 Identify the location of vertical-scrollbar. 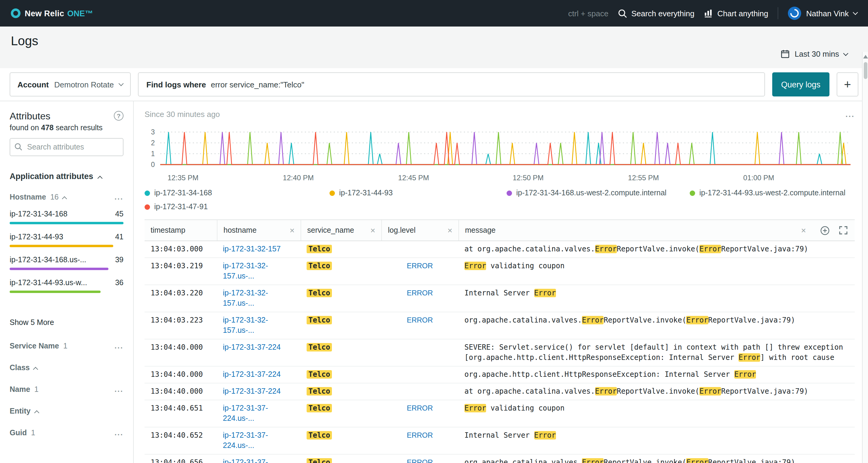
(865, 258).